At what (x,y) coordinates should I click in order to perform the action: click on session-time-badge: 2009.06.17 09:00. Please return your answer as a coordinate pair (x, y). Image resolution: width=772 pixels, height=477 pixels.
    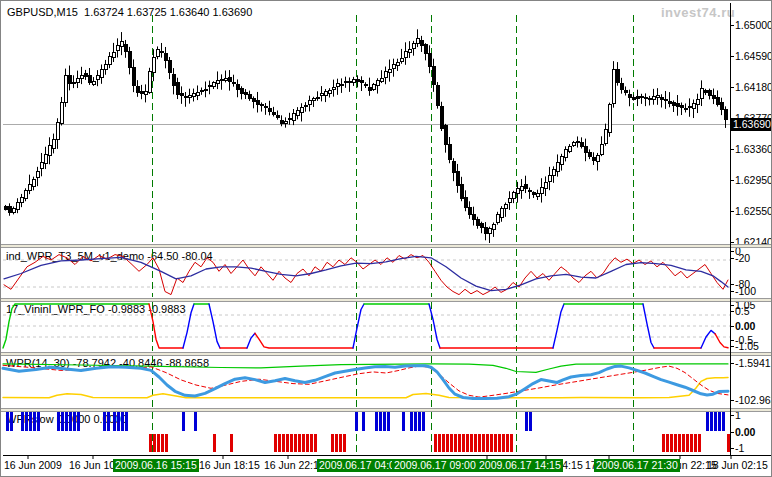
    Looking at the image, I should click on (435, 466).